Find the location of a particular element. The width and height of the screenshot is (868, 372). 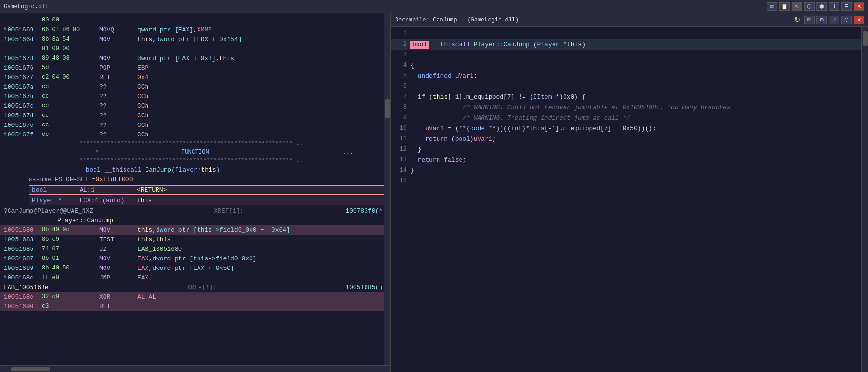

copy2-icon-btn: ⧉ is located at coordinates (809, 20).